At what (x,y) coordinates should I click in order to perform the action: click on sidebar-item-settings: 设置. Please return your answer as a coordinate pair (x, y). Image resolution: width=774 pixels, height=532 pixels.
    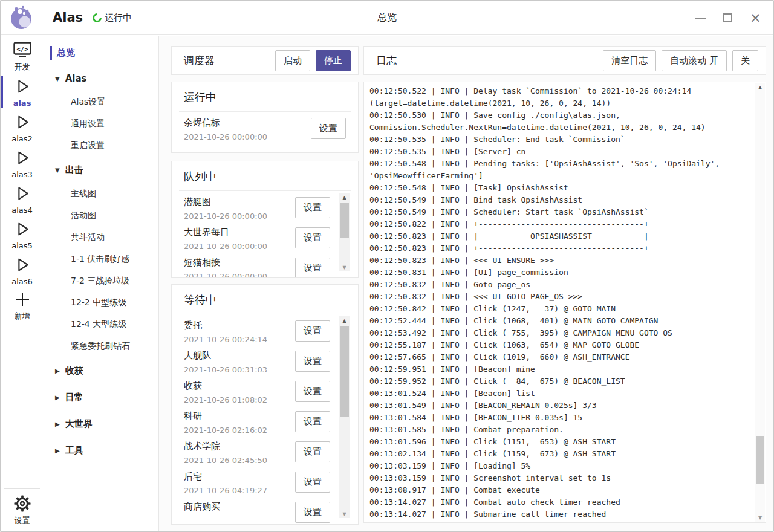
    Looking at the image, I should click on (22, 510).